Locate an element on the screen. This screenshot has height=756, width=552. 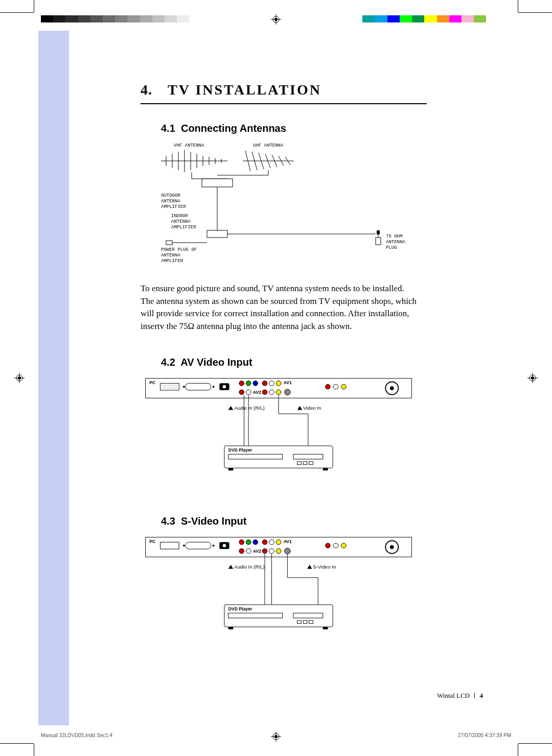
margin-stripe is located at coordinates (54, 378).